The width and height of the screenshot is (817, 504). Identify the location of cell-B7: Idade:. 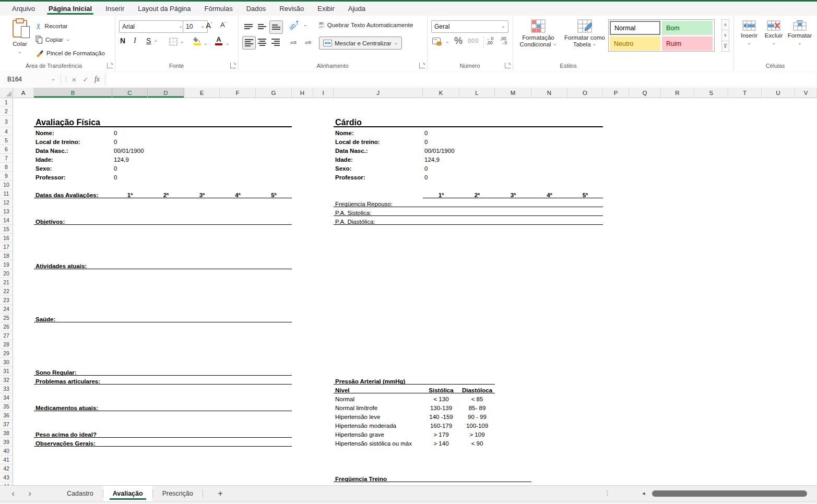
(44, 159).